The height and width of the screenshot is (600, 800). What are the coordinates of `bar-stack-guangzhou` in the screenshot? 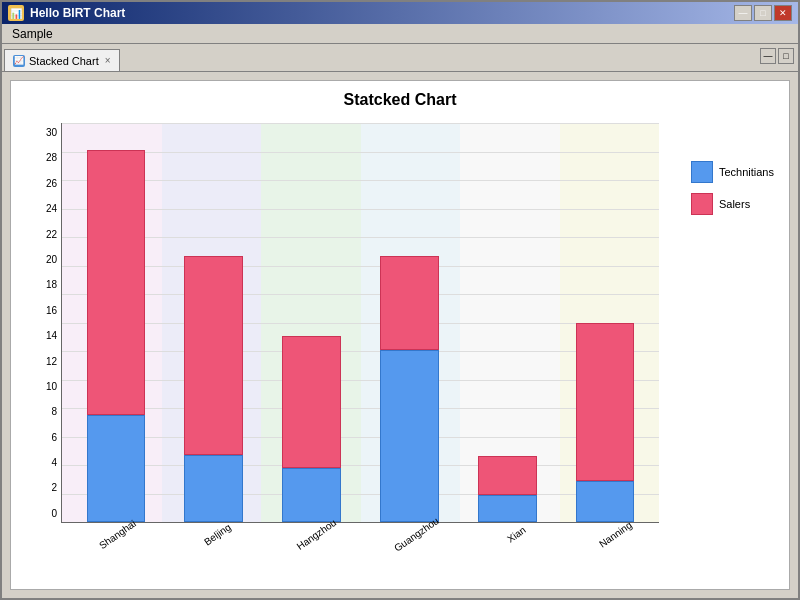 It's located at (410, 389).